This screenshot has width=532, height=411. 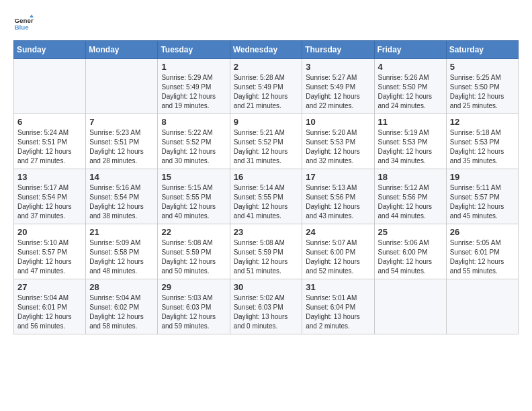 What do you see at coordinates (338, 122) in the screenshot?
I see `day-number: 10` at bounding box center [338, 122].